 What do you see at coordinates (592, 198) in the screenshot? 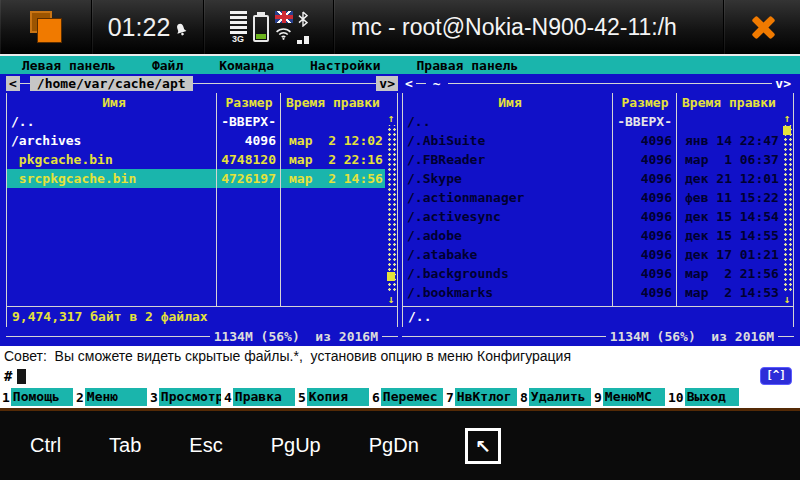
I see `file-row: /.actionmanager 4096 фев 11 15:22` at bounding box center [592, 198].